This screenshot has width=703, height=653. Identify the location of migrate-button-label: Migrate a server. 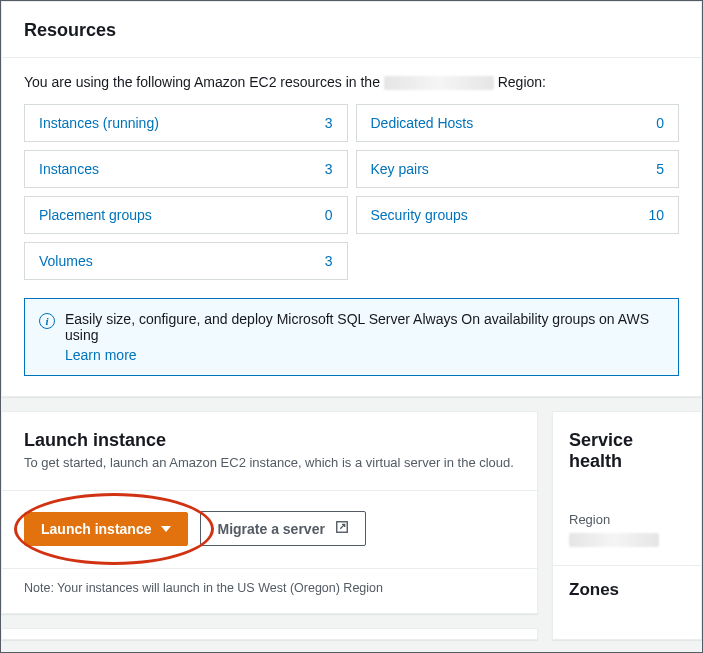
(270, 529).